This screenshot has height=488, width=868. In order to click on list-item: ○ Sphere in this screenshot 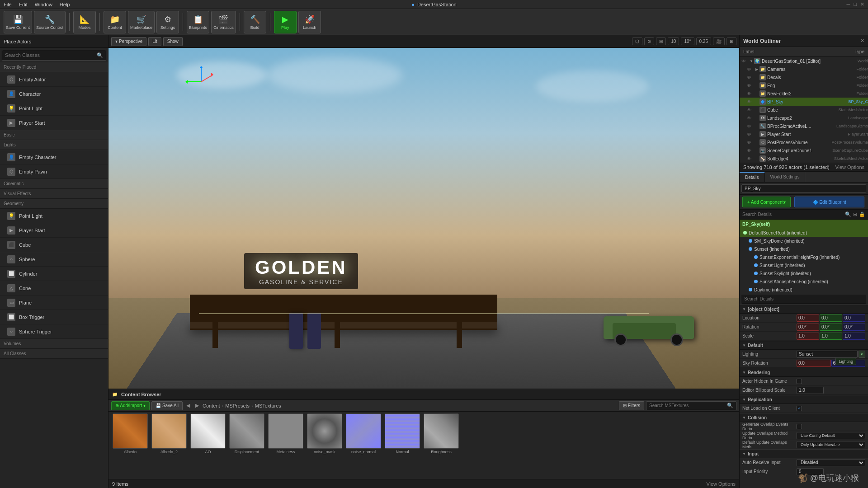, I will do `click(54, 259)`.